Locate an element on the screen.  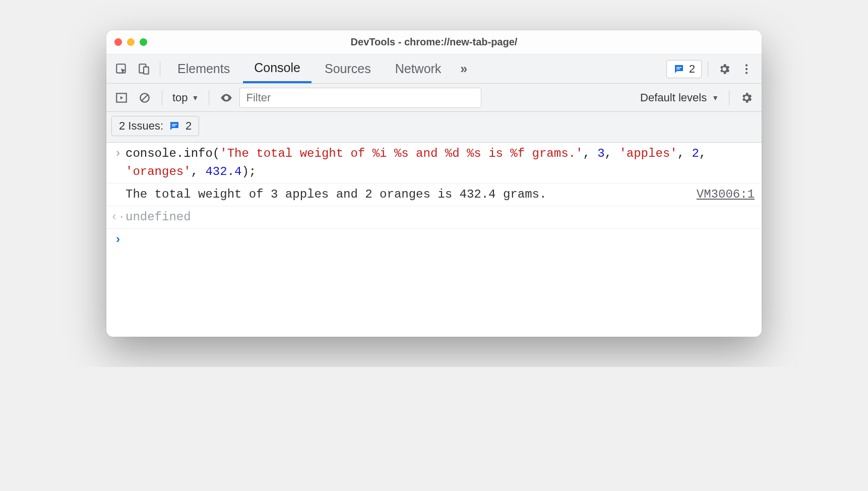
titlebar: DevTools - chrome://new-tab-page/ is located at coordinates (434, 42).